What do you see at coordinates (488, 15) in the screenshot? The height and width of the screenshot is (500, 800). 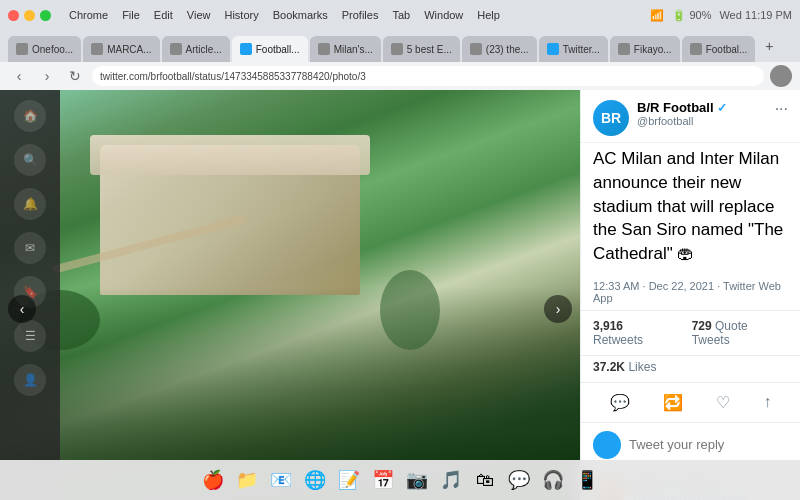 I see `menu-help: Help` at bounding box center [488, 15].